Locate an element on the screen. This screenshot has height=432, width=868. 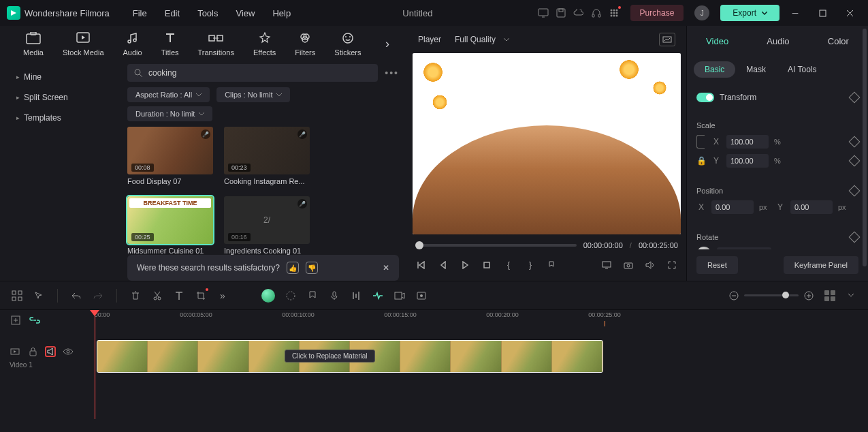
tl-select-icon is located at coordinates (39, 296).